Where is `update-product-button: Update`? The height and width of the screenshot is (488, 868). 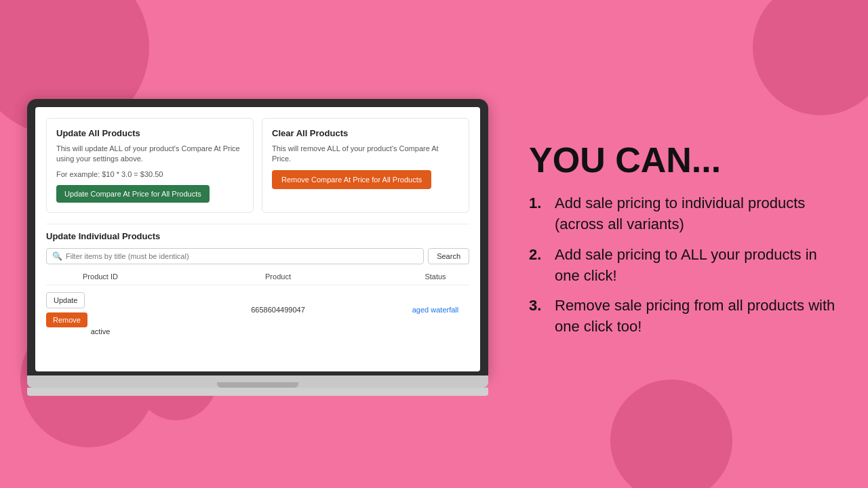
update-product-button: Update is located at coordinates (65, 300).